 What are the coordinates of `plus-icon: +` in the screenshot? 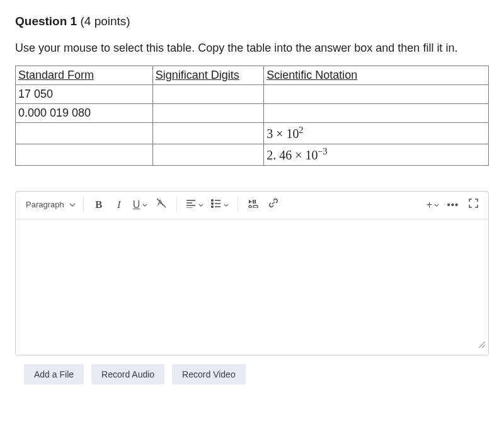 It's located at (430, 205).